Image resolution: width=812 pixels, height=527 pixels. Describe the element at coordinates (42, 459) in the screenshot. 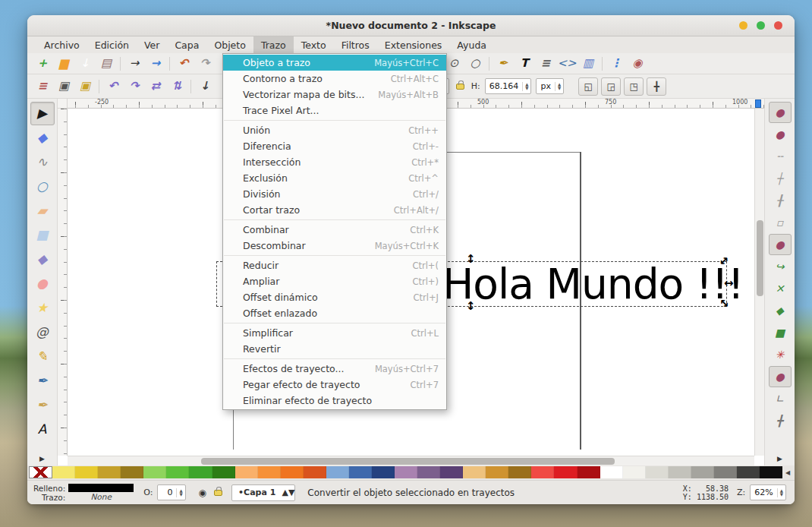

I see `toolbox-overflow-arrow: ▶` at that location.